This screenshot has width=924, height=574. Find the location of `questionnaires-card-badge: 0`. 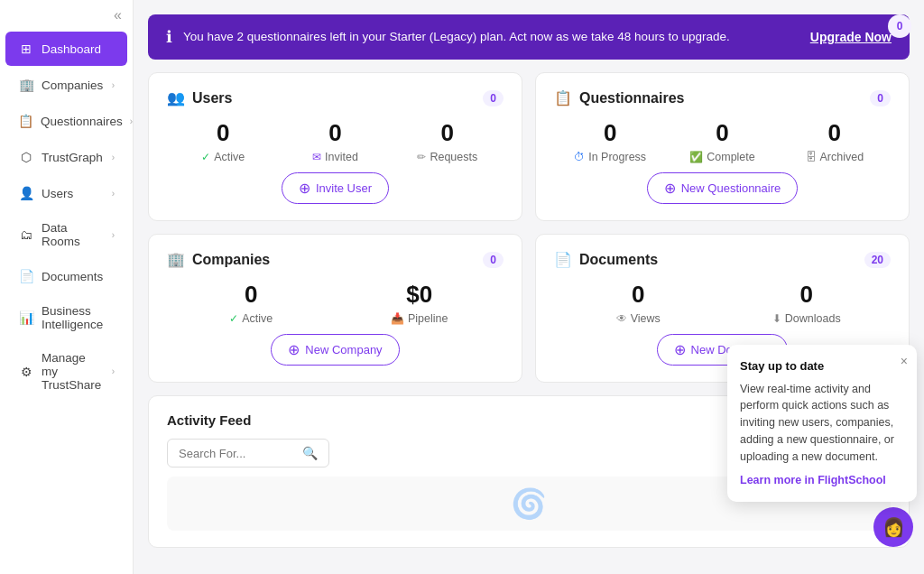

questionnaires-card-badge: 0 is located at coordinates (881, 98).